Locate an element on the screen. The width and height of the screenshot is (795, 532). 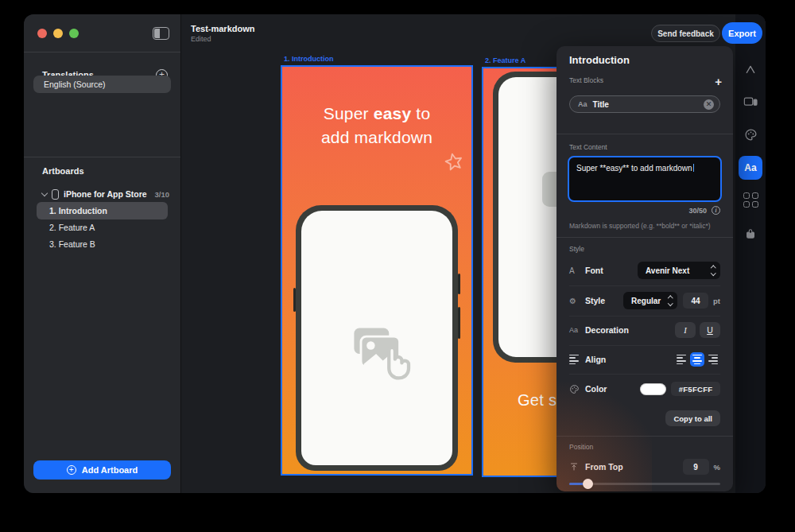
font-select: Avenir Next is located at coordinates (679, 270).